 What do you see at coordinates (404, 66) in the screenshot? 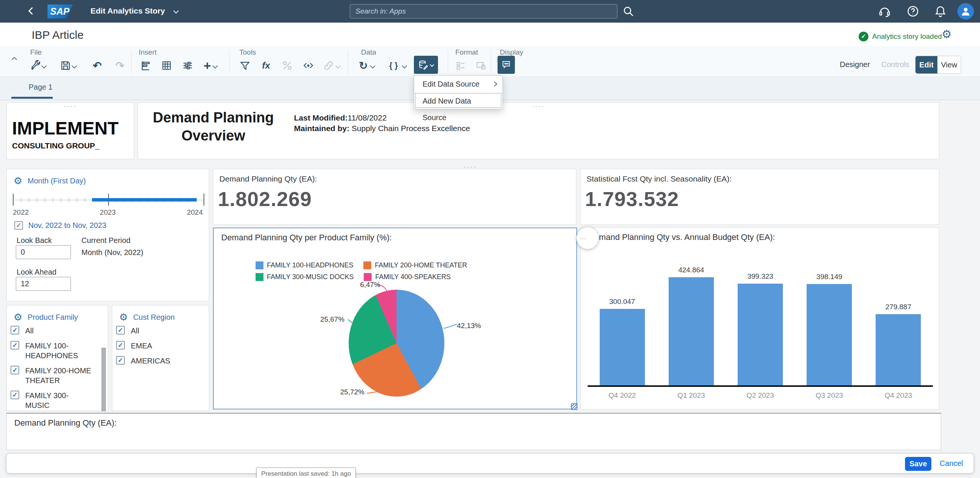
I see `braces-chevron-icon` at bounding box center [404, 66].